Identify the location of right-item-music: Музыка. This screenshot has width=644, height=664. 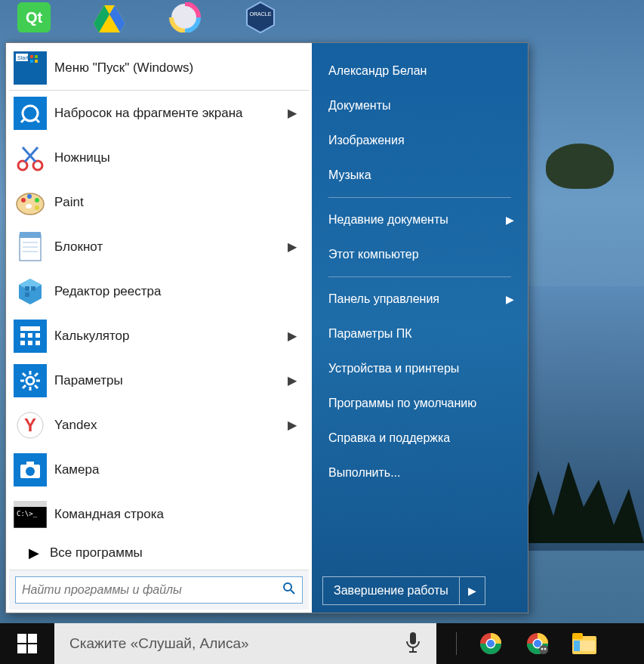
(420, 175).